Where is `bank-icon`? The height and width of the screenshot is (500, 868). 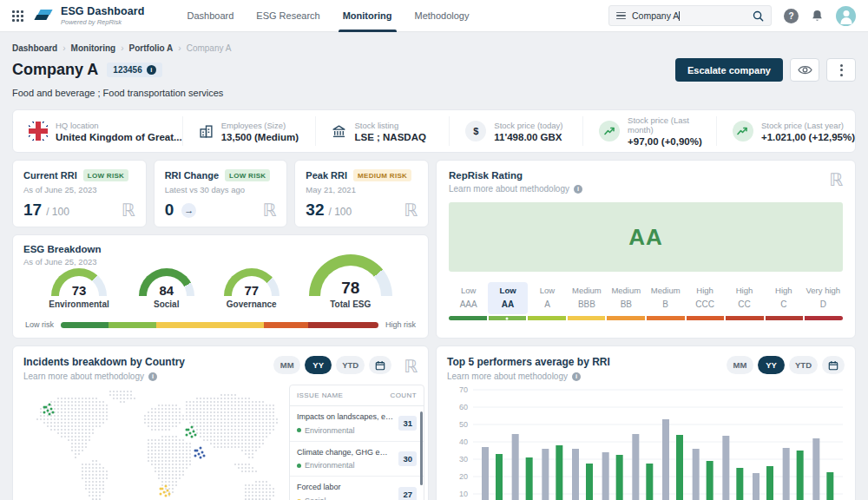 bank-icon is located at coordinates (339, 132).